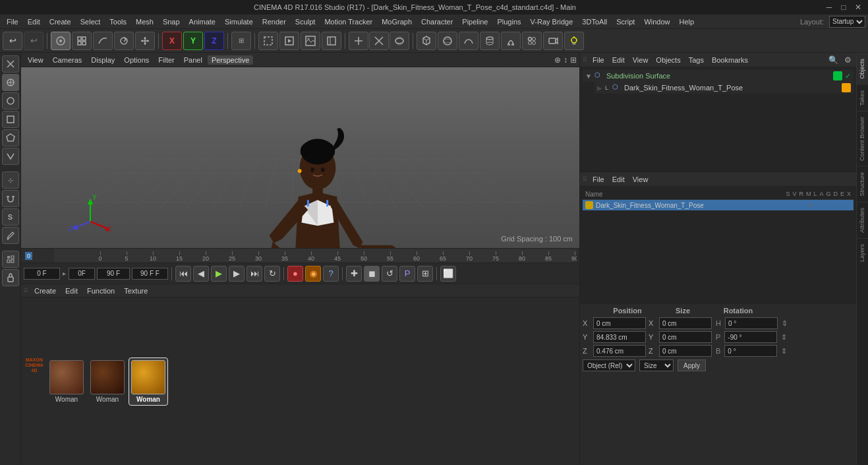 This screenshot has width=868, height=465. Describe the element at coordinates (573, 60) in the screenshot. I see `viewport-icon-3: ⊞` at that location.